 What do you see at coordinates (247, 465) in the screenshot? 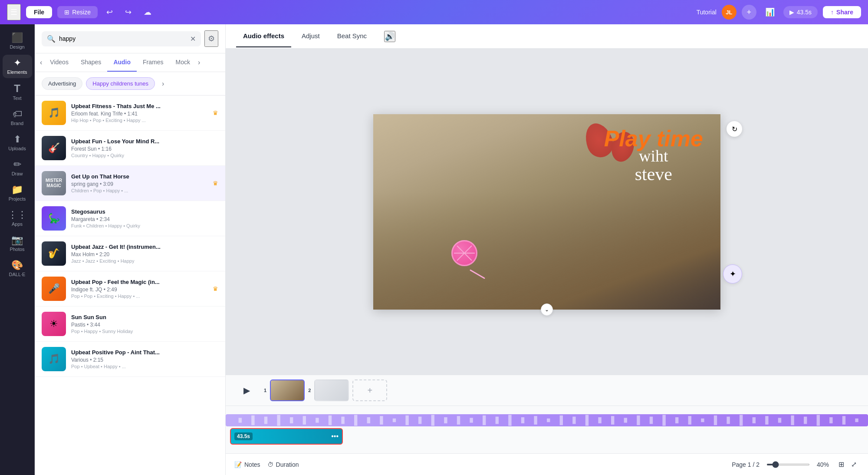
I see `notes-button: 📝 Notes` at bounding box center [247, 465].